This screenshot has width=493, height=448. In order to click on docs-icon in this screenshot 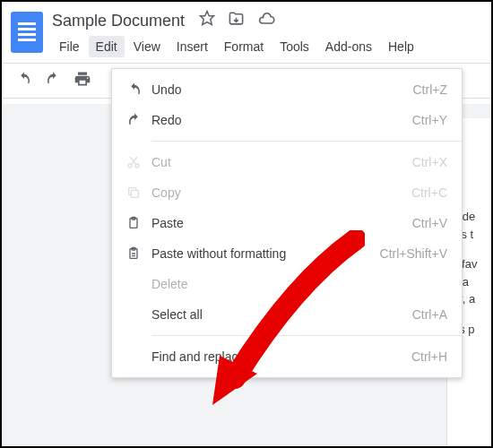, I will do `click(27, 32)`.